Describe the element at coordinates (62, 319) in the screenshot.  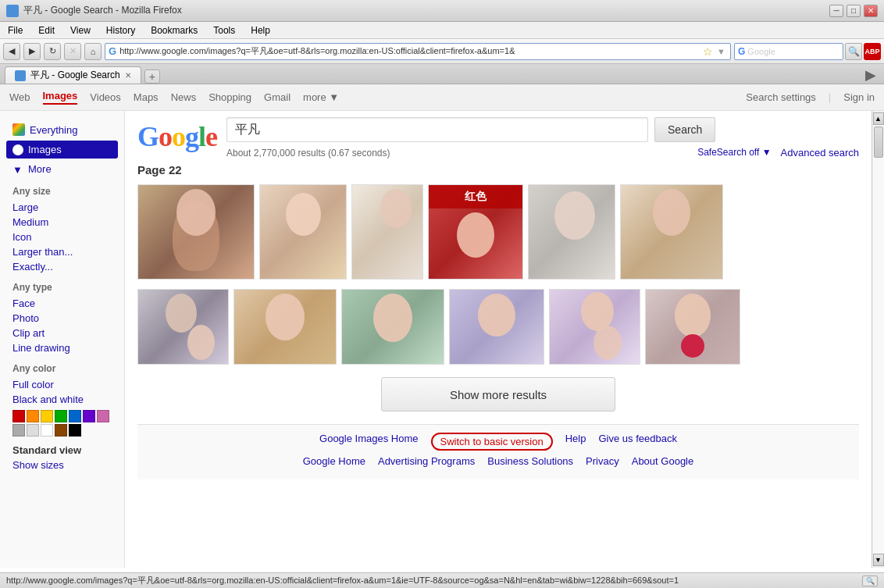
I see `type-photo: Photo` at that location.